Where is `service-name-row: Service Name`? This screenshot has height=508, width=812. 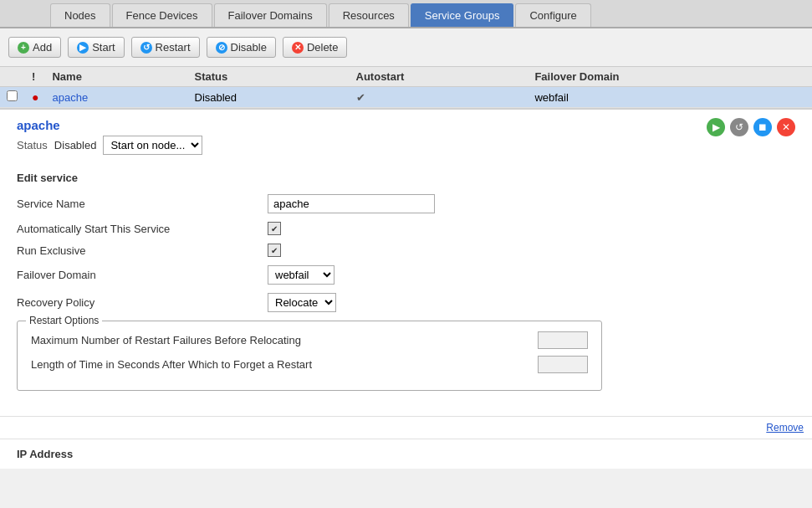 service-name-row: Service Name is located at coordinates (406, 204).